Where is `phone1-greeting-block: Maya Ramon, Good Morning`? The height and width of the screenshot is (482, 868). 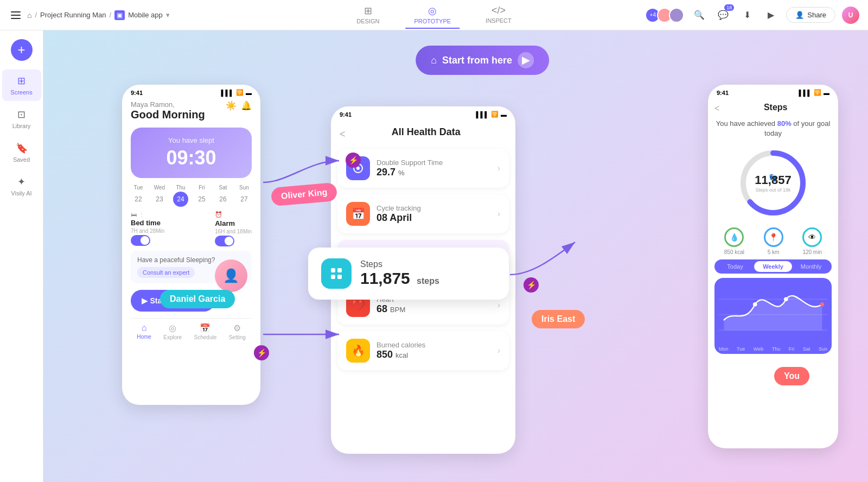 phone1-greeting-block: Maya Ramon, Good Morning is located at coordinates (168, 111).